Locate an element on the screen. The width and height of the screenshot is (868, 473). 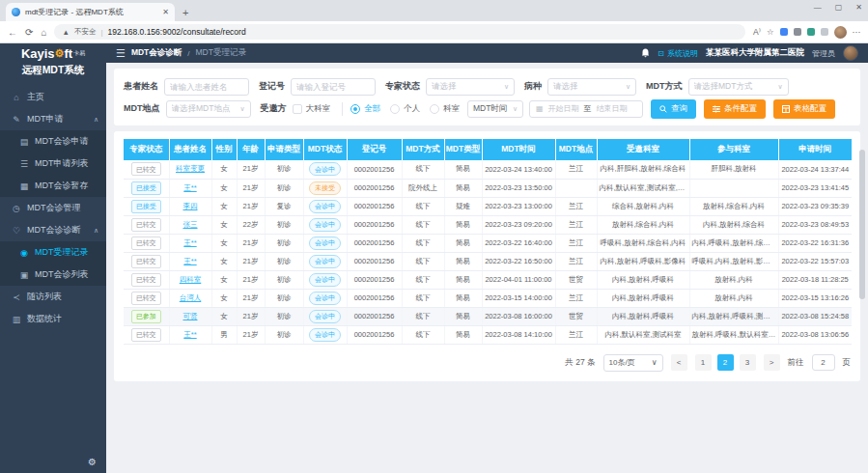
favorite-star-icon: ☆ is located at coordinates (770, 32).